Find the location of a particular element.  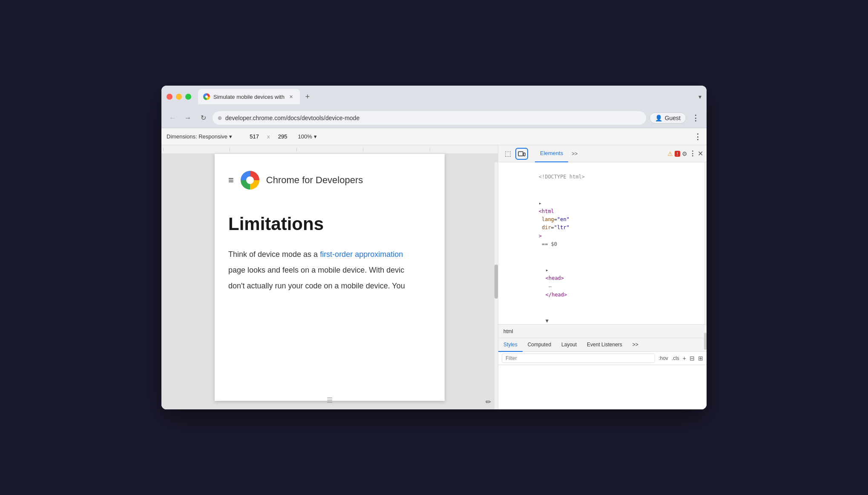

expand-icon: ▸ is located at coordinates (540, 203).